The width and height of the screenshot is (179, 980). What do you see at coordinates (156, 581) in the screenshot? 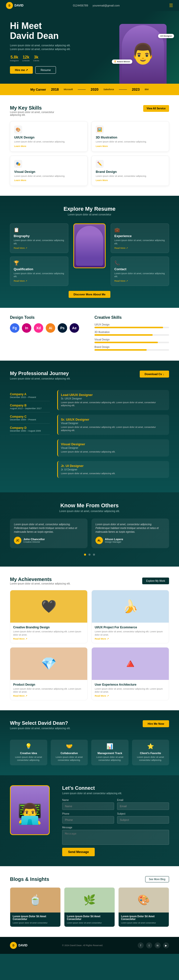
I see `explore-work-button: Explore My Work` at bounding box center [156, 581].